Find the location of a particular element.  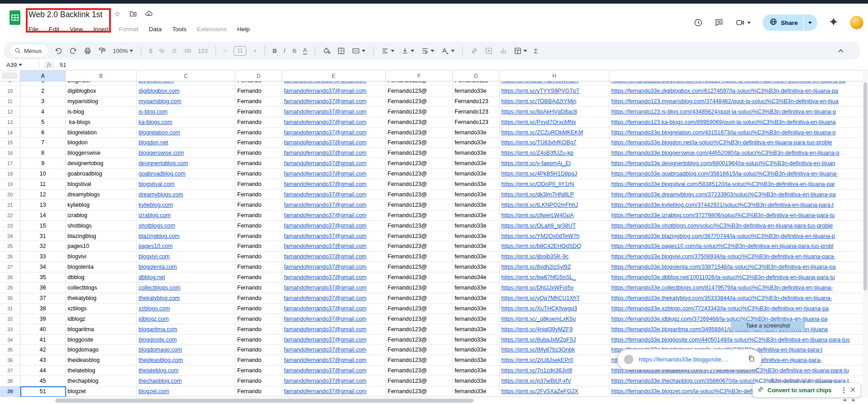

cell-H22: https://prnt.sc/cllwerLW4GpA is located at coordinates (554, 215).